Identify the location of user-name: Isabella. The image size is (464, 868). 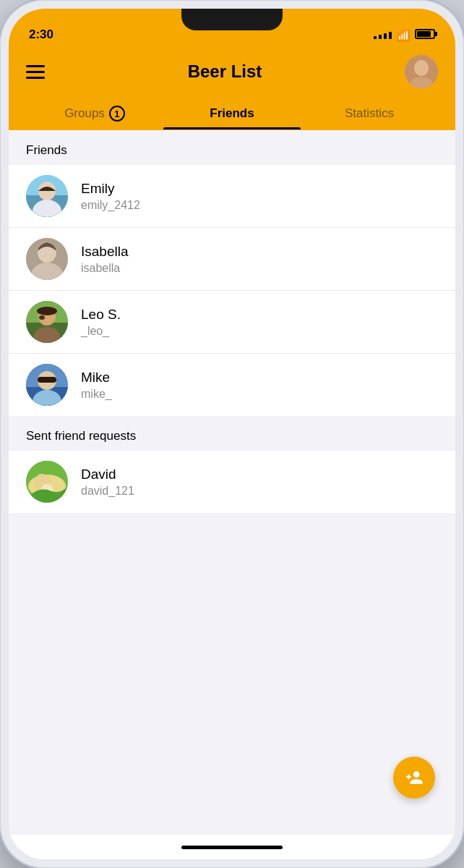
(259, 252).